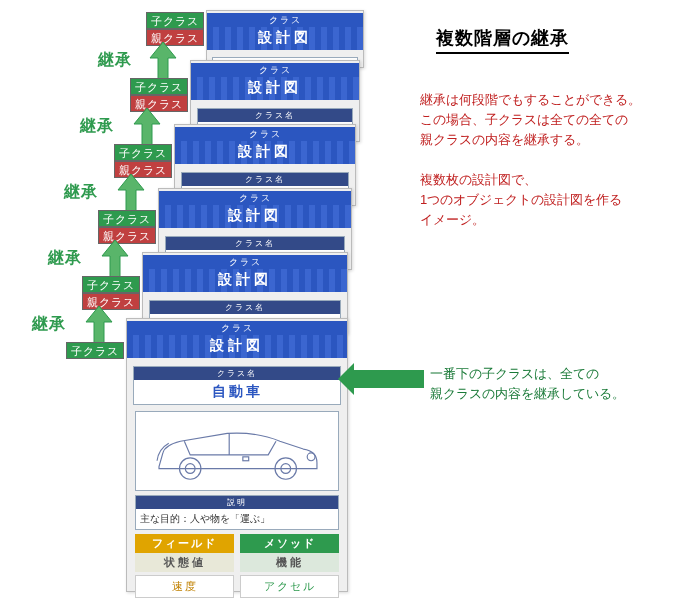  Describe the element at coordinates (290, 586) in the screenshot. I see `method-item: アクセル` at that location.